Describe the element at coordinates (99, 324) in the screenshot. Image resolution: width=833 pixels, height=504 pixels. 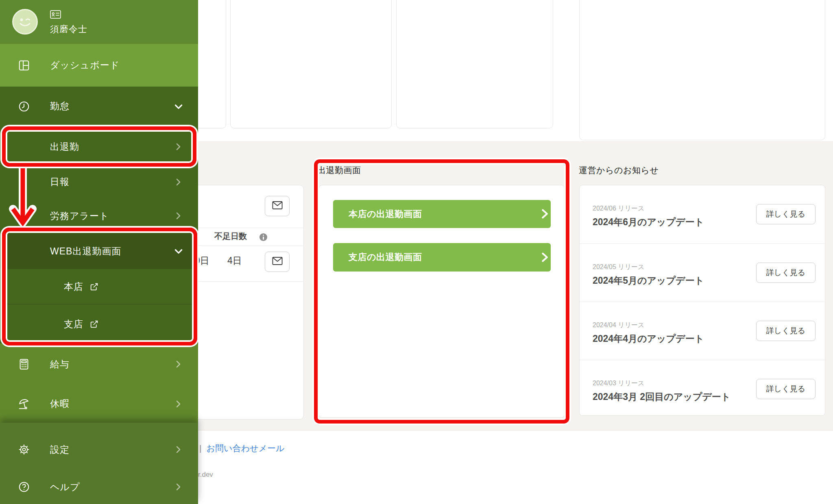
I see `sidebar-item-branch-store: 支店` at that location.